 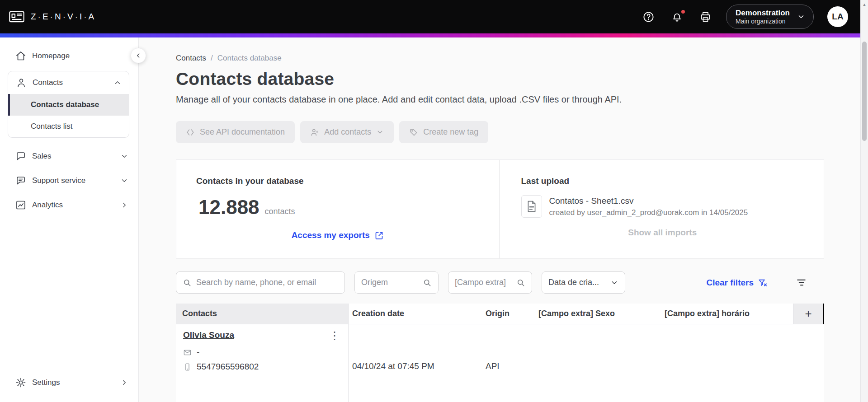 I want to click on scrollbar-thumb, so click(x=864, y=91).